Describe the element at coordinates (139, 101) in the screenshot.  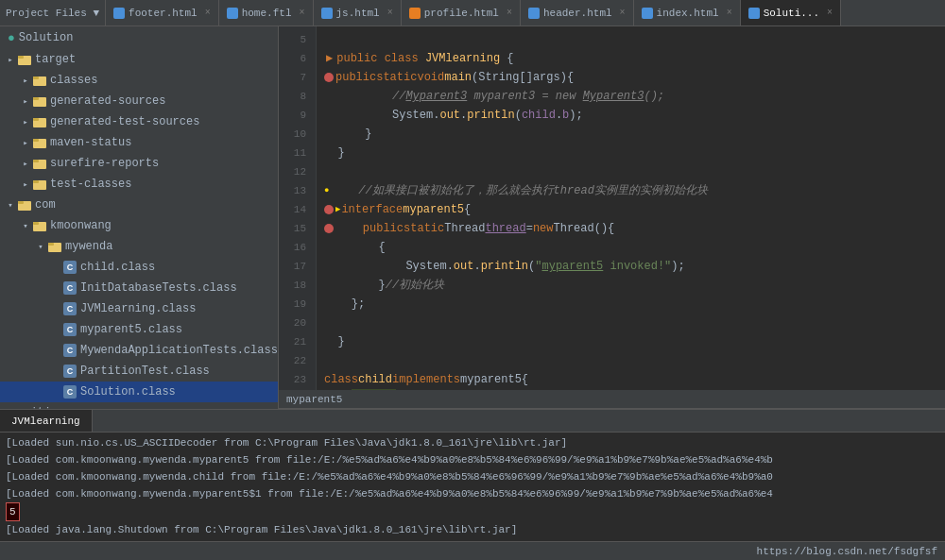
I see `tree-item-generatedsources: ▸generated-sources` at that location.